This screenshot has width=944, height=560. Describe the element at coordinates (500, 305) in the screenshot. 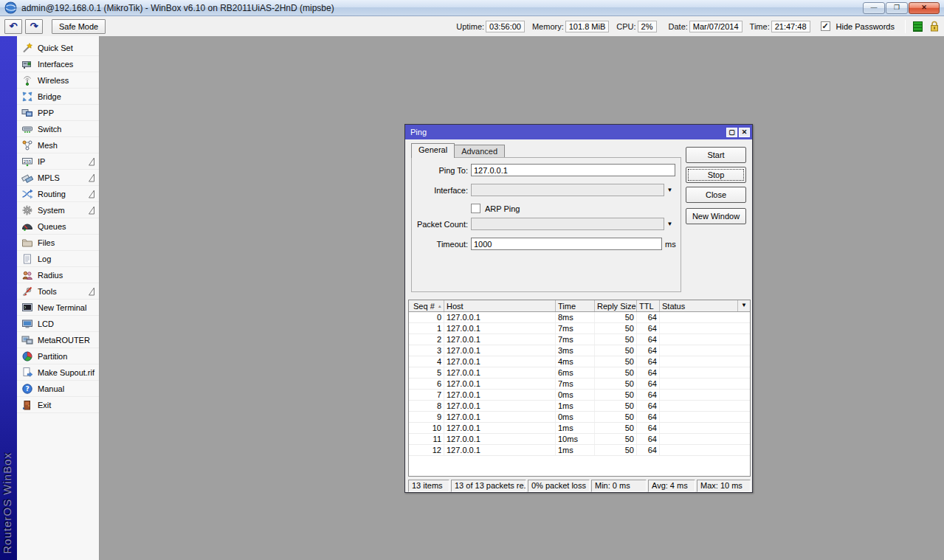

I see `column-header-host: Host` at that location.